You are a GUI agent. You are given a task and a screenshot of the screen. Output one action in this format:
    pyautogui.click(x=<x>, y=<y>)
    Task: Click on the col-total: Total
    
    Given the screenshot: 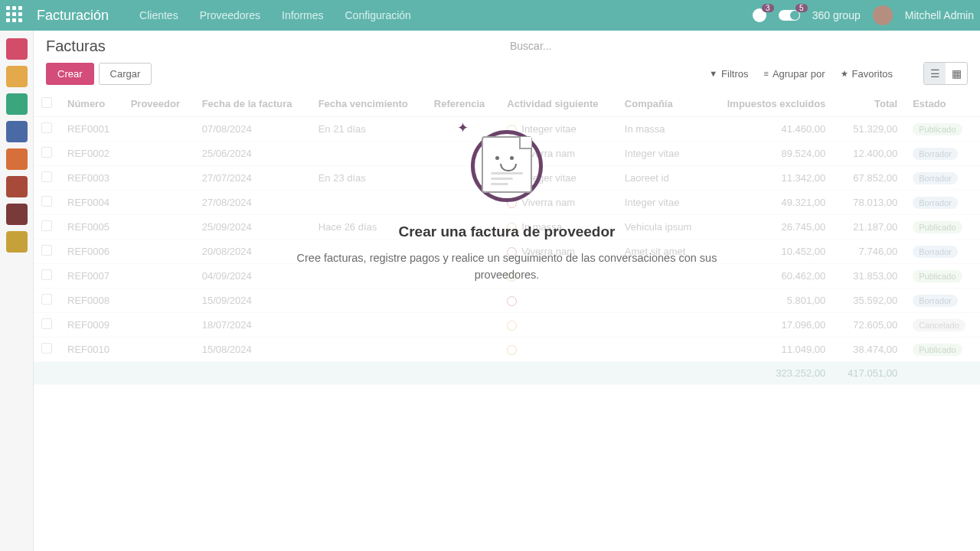 What is the action you would take?
    pyautogui.click(x=869, y=104)
    